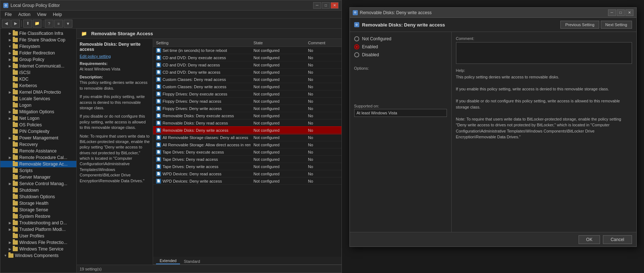 The height and width of the screenshot is (273, 644). Describe the element at coordinates (39, 184) in the screenshot. I see `sidebar-item-service-control: ▶ Service Control Manag...` at that location.